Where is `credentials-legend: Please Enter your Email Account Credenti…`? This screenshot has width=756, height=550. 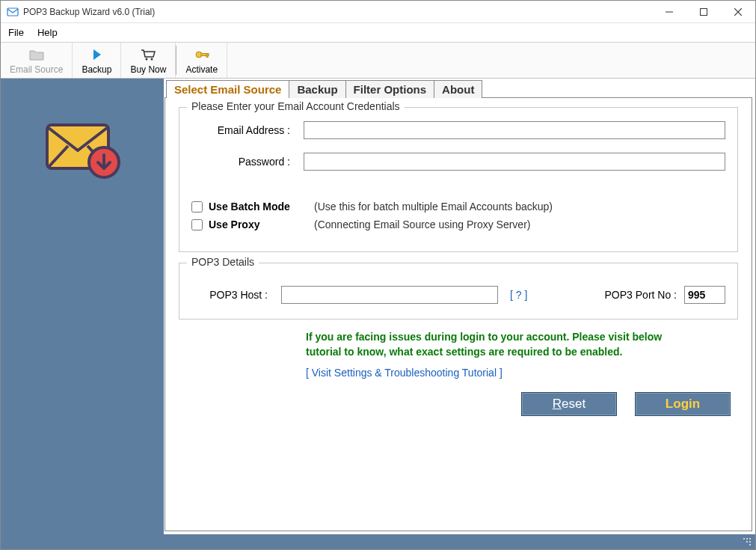
credentials-legend: Please Enter your Email Account Credenti… is located at coordinates (296, 106).